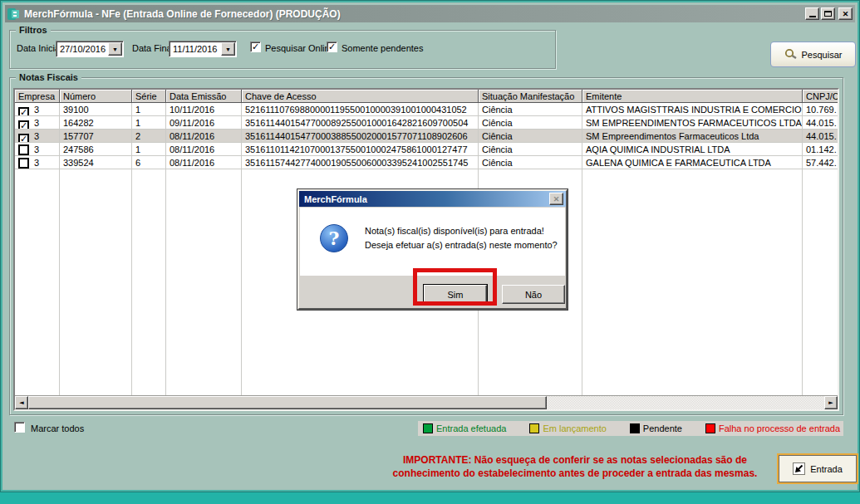 The image size is (860, 504). Describe the element at coordinates (461, 246) in the screenshot. I see `dialog-message-line-2: Deseja efetuar a(s) entrada(s) neste mom…` at that location.